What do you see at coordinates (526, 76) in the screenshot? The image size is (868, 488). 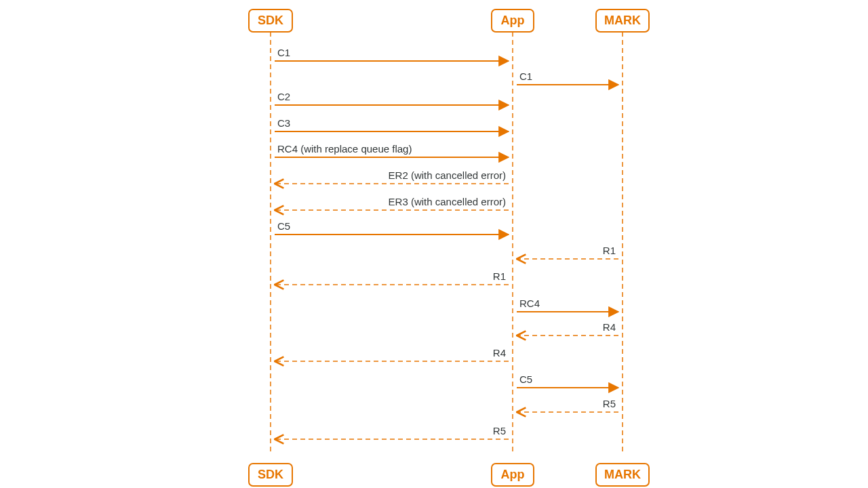 I see `message-label-m_c1_am: C1` at bounding box center [526, 76].